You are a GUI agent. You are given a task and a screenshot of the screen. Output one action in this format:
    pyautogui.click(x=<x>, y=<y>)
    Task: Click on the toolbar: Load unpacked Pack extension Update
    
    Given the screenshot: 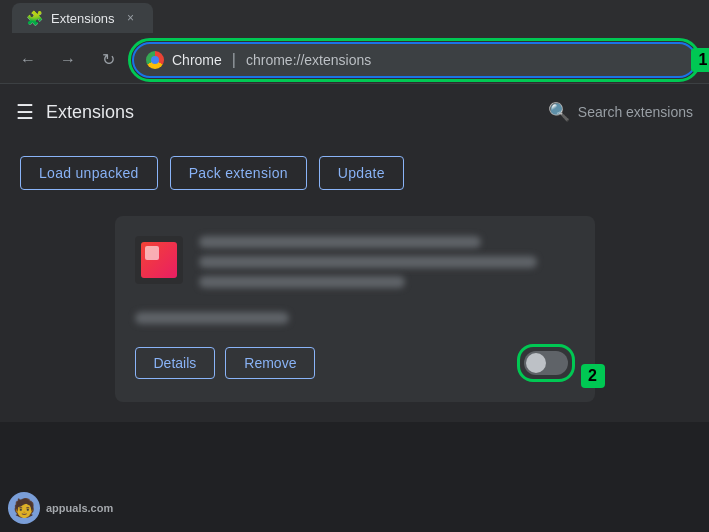 What is the action you would take?
    pyautogui.click(x=354, y=173)
    